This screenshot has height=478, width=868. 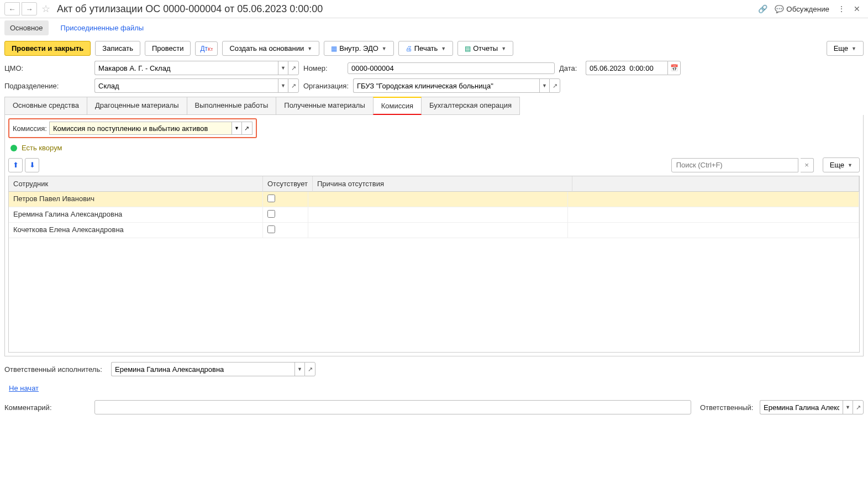 What do you see at coordinates (393, 407) in the screenshot?
I see `comment-input` at bounding box center [393, 407].